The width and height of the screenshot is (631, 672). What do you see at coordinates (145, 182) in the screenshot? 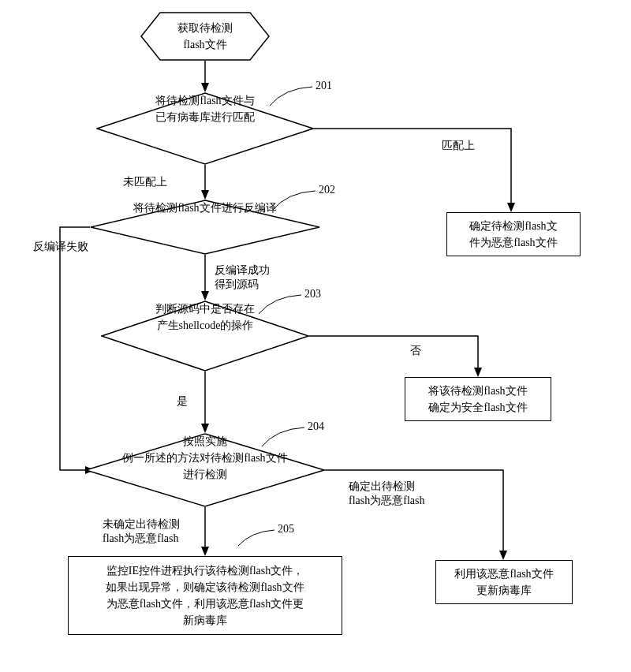
I see `edge-unmatched-label: 未匹配上` at bounding box center [145, 182].